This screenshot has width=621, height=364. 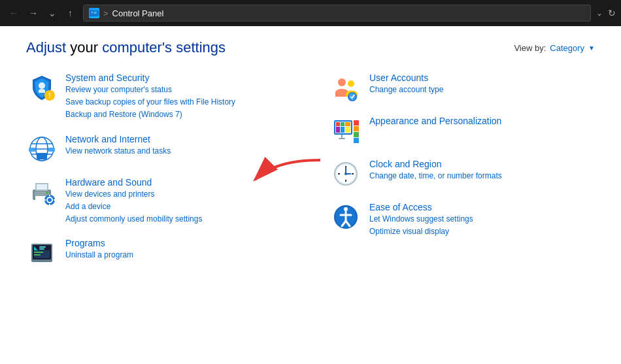 What do you see at coordinates (567, 48) in the screenshot?
I see `view-by-dropdown: Category` at bounding box center [567, 48].